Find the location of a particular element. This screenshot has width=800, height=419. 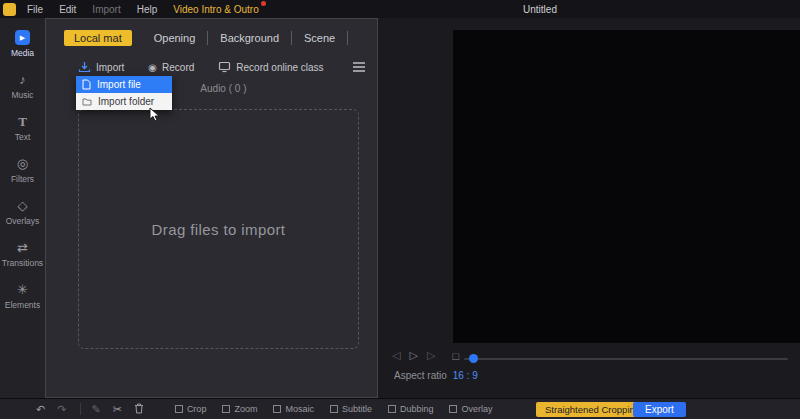

tool-label: Mosaic is located at coordinates (300, 409).